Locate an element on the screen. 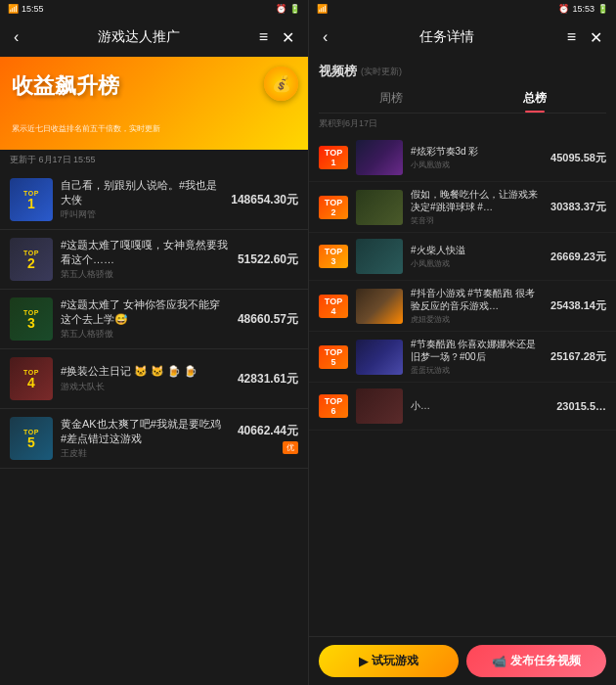  rank-title: #这题太难了嘎嘎嘎，女神竟然要我看这个…… is located at coordinates (145, 252).